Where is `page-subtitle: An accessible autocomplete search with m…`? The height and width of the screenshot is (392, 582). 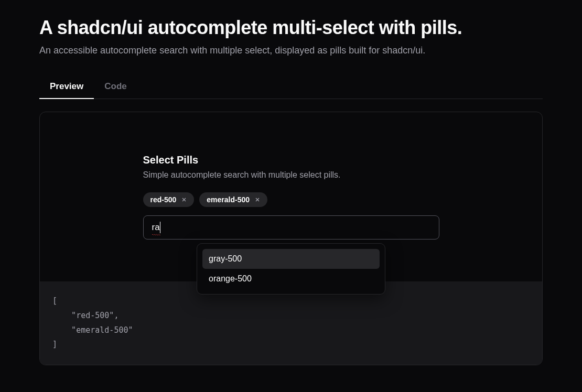 page-subtitle: An accessible autocomplete search with m… is located at coordinates (291, 50).